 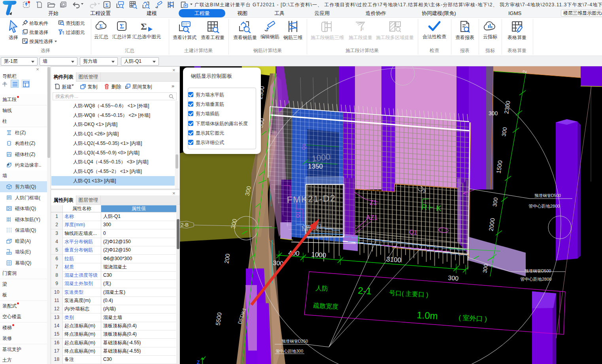 I want to click on svg-text: AZ1, so click(x=372, y=218).